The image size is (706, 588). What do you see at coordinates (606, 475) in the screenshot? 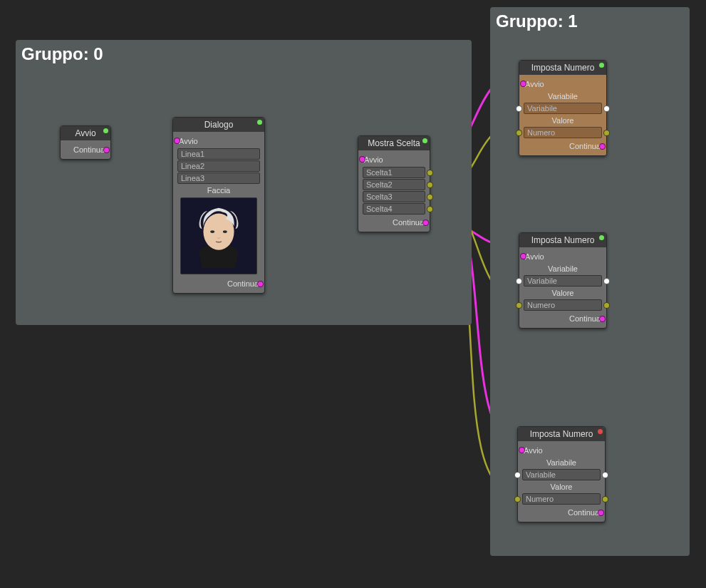
I see `port-imp3-var-out` at bounding box center [606, 475].